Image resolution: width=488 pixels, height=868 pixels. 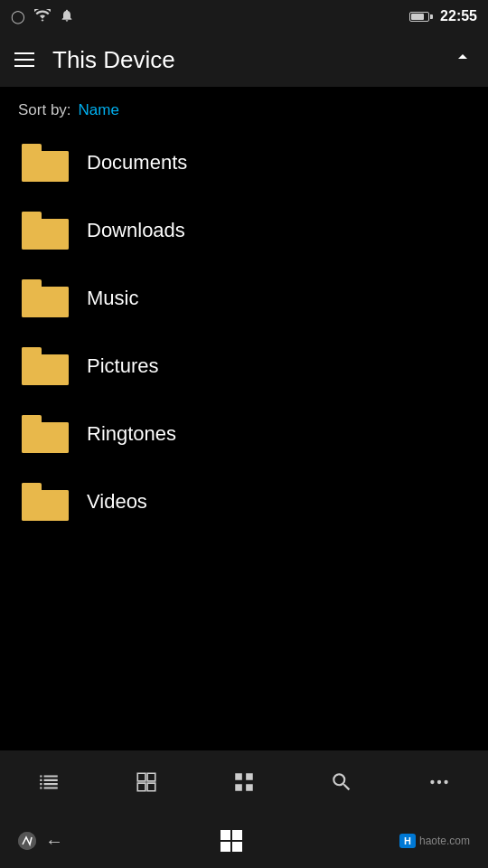 What do you see at coordinates (244, 60) in the screenshot?
I see `header: This Device` at bounding box center [244, 60].